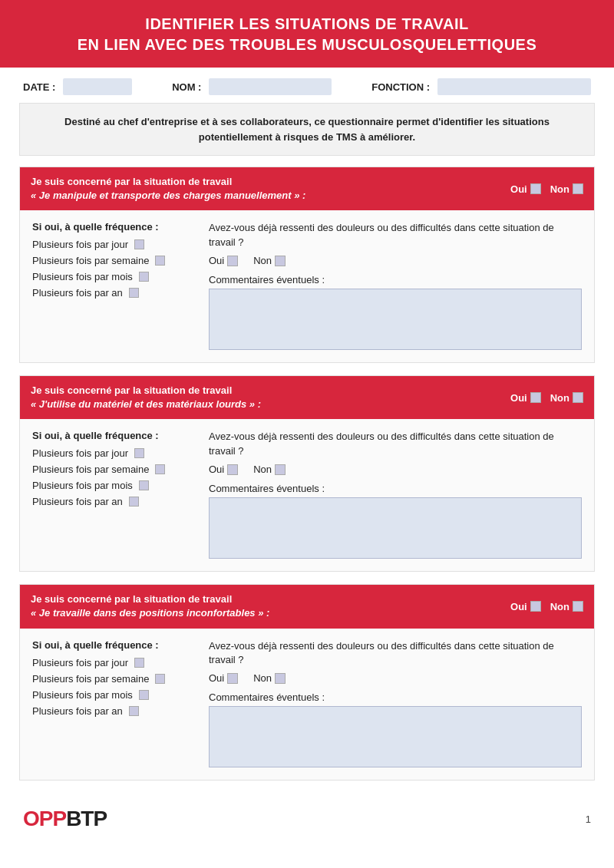  I want to click on douleur-non-label-1: Non, so click(262, 261).